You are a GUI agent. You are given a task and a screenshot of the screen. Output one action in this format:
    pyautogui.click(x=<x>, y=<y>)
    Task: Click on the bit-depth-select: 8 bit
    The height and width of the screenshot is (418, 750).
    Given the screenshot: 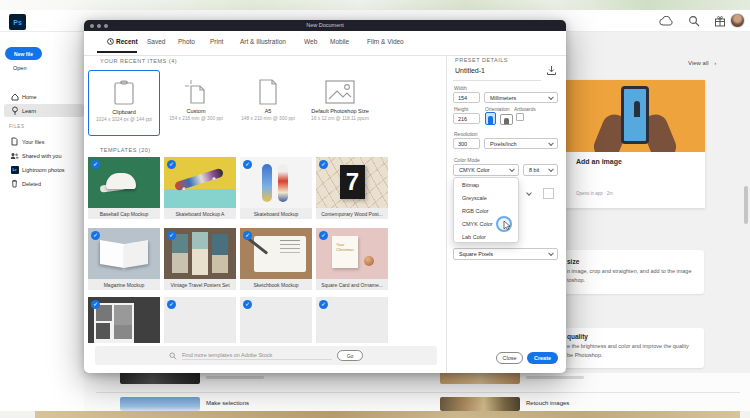 What is the action you would take?
    pyautogui.click(x=540, y=170)
    